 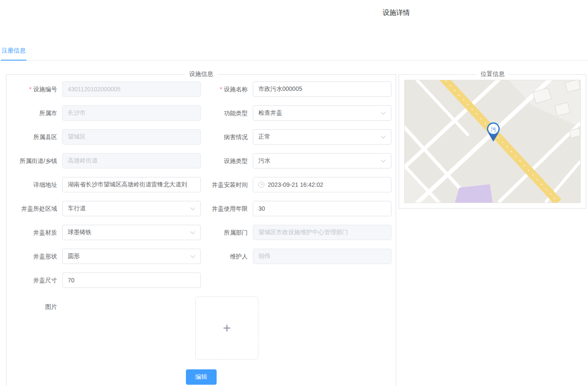 What do you see at coordinates (131, 113) in the screenshot?
I see `city-input: 长沙市` at bounding box center [131, 113].